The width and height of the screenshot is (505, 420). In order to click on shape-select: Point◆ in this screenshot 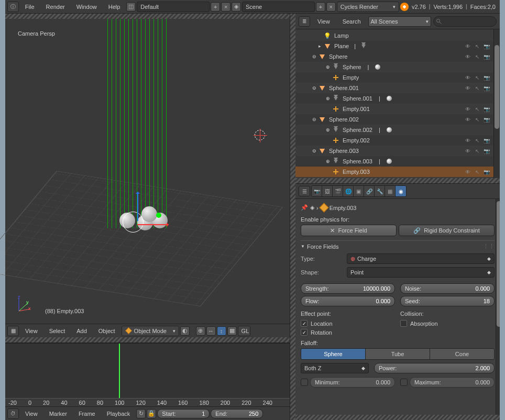, I will do `click(421, 272)`.